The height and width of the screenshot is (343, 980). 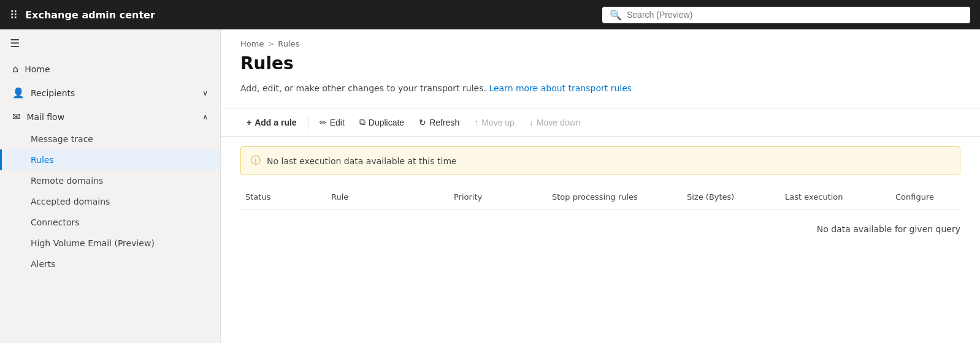 What do you see at coordinates (310, 15) in the screenshot?
I see `app-title: Exchange admin center` at bounding box center [310, 15].